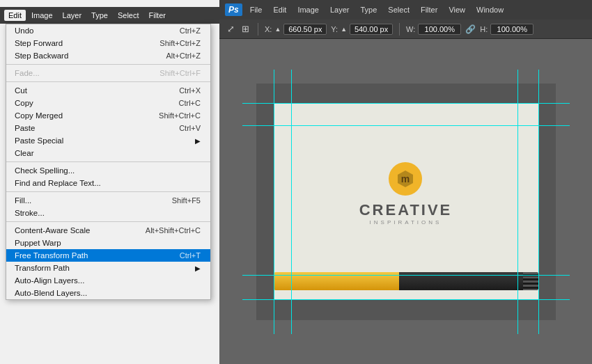  I want to click on ps-menu-window: Window, so click(490, 10).